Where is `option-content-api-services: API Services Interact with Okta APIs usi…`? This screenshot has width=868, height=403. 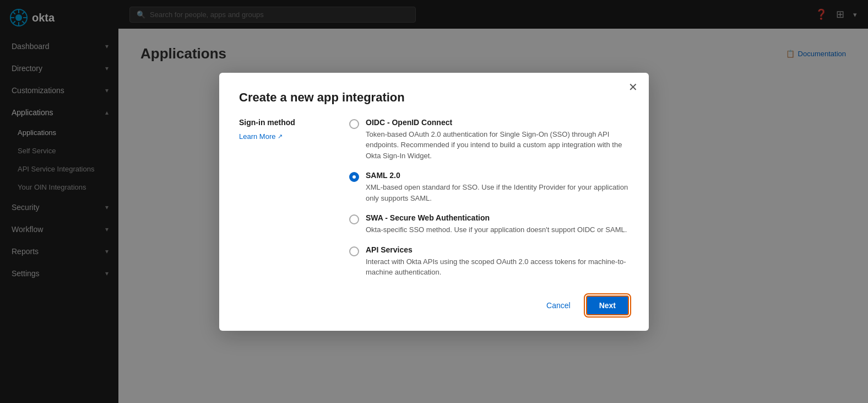 option-content-api-services: API Services Interact with Okta APIs usi… is located at coordinates (497, 261).